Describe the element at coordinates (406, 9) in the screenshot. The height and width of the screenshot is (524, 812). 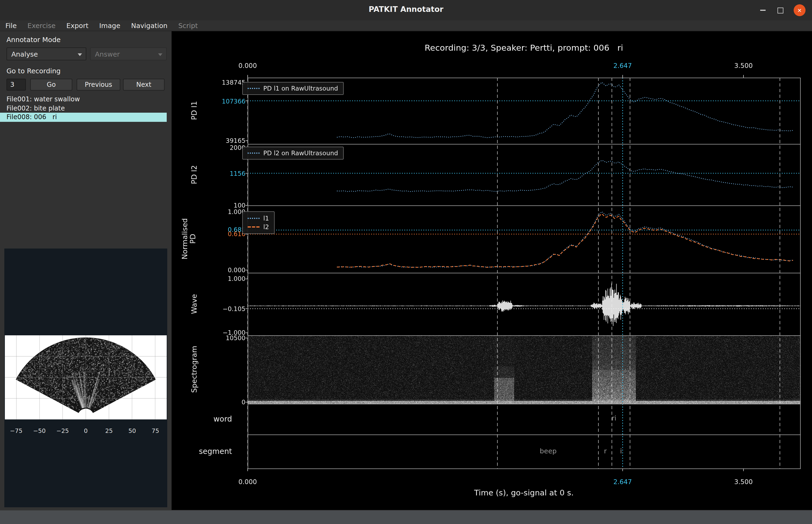
I see `window-title: PATKIT Annotator` at that location.